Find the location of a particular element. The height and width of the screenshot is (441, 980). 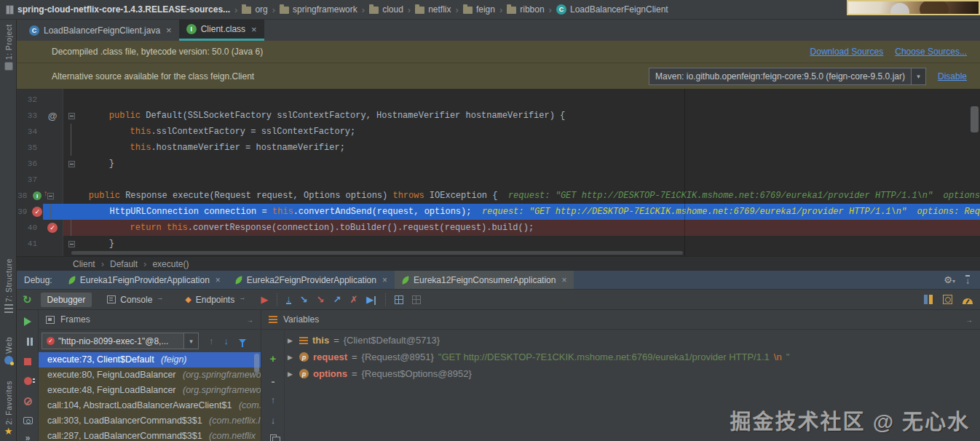

stack-frame-row: call:303, LoadBalancerCommand$3$1 (com.n… is located at coordinates (150, 421).